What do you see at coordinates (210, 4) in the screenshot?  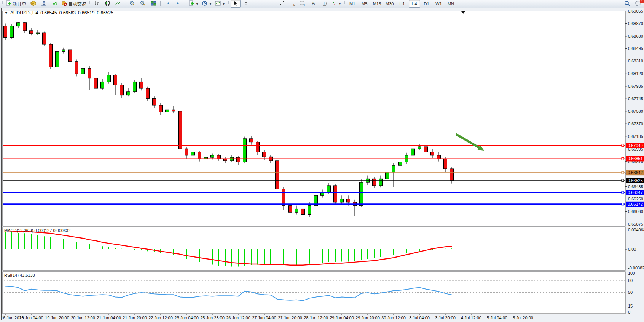 I see `chevron-down-icon: ▼` at bounding box center [210, 4].